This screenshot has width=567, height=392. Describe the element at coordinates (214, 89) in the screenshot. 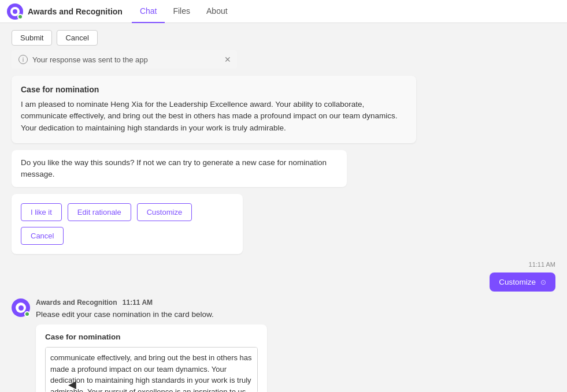

I see `nomination-card-title: Case for nomination` at that location.